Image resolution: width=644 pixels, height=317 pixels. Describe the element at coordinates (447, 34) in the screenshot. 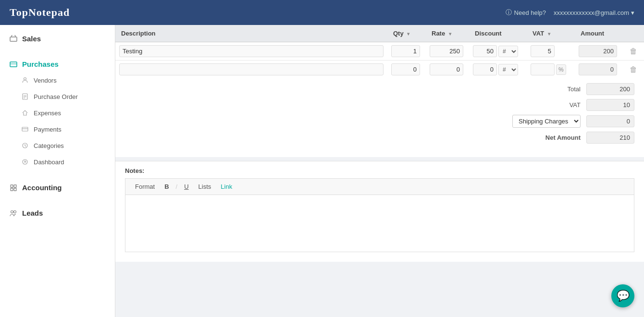

I see `col-rate: Rate ▾` at that location.